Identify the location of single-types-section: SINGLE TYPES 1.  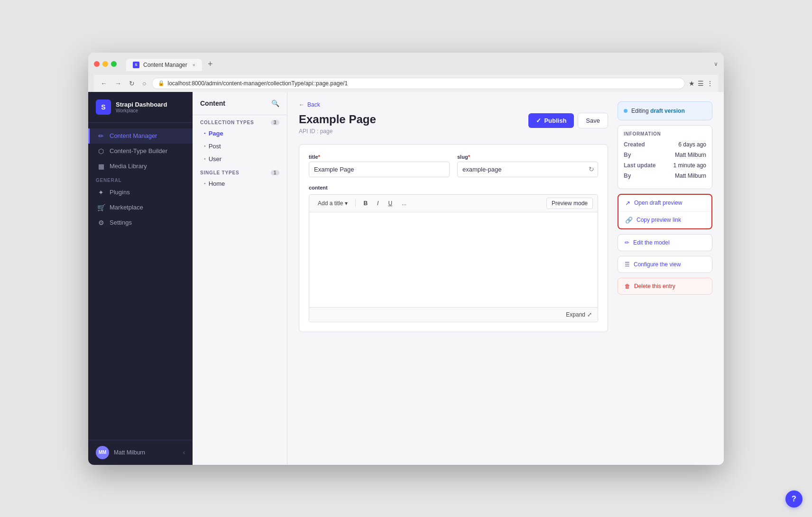
(240, 172).